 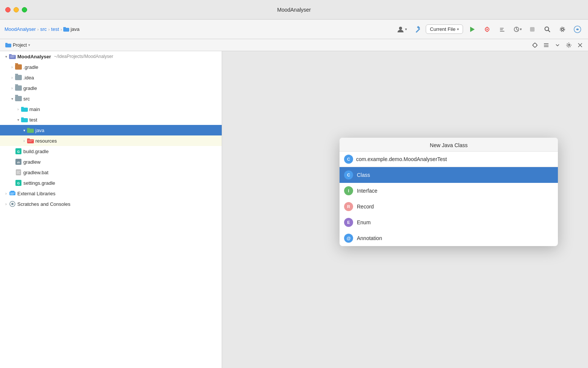 What do you see at coordinates (111, 141) in the screenshot?
I see `tree-item-resources: › resources` at bounding box center [111, 141].